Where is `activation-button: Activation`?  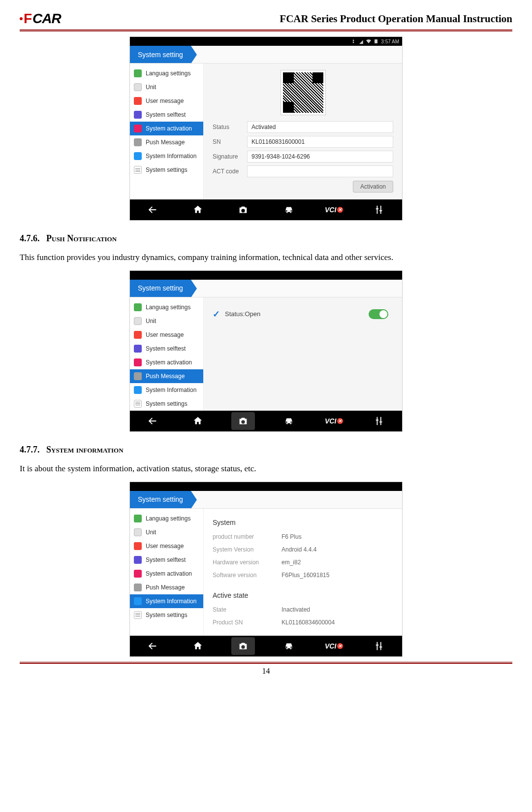 activation-button: Activation is located at coordinates (373, 187).